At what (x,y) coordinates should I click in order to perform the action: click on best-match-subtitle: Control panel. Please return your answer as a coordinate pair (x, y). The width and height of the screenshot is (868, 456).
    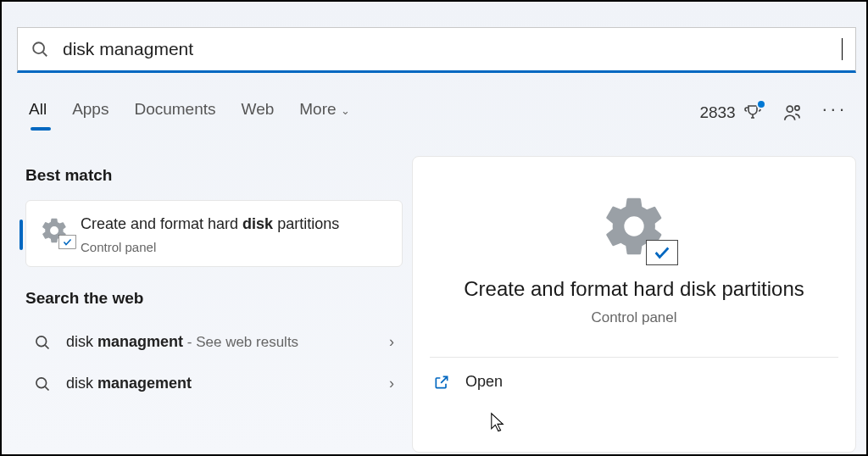
    Looking at the image, I should click on (210, 247).